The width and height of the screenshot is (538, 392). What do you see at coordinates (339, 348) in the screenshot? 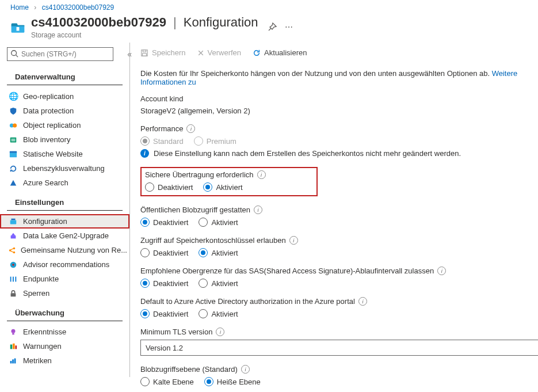
I see `tls-select: Version 1.2` at bounding box center [339, 348].